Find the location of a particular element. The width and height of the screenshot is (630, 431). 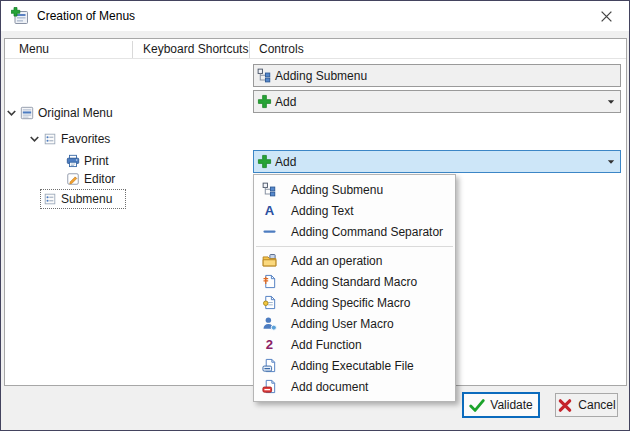

tree-item-label: Original Menu is located at coordinates (76, 113).